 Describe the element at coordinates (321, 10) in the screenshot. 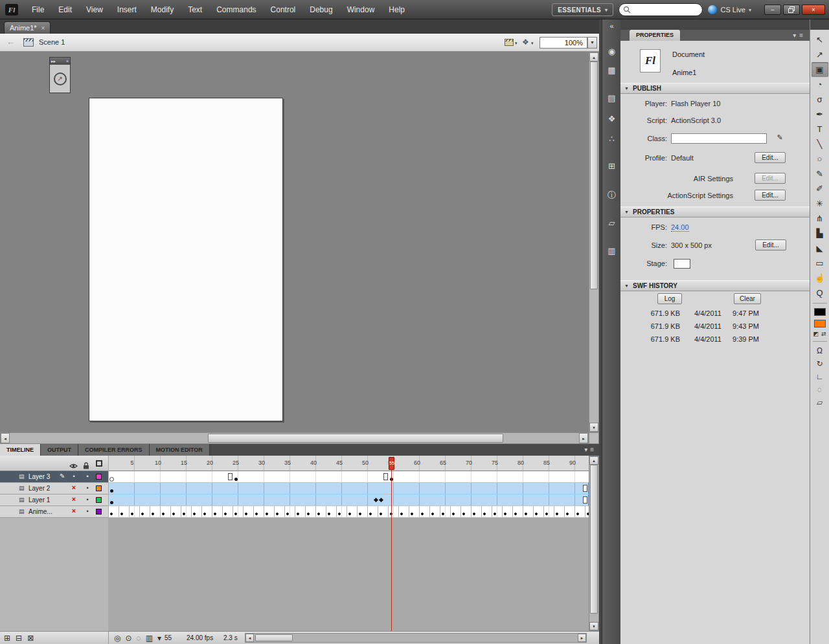

I see `menu-debug: Debug` at that location.